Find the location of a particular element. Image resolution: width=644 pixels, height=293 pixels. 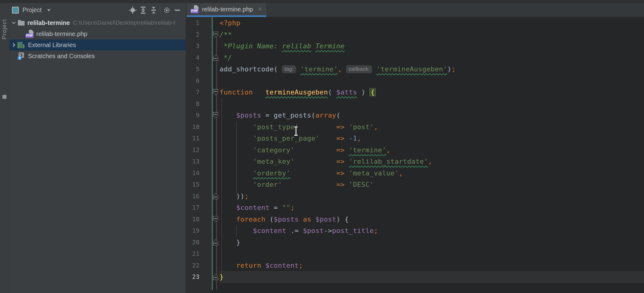

code-text: foreach ($posts as $post) { is located at coordinates (284, 219).